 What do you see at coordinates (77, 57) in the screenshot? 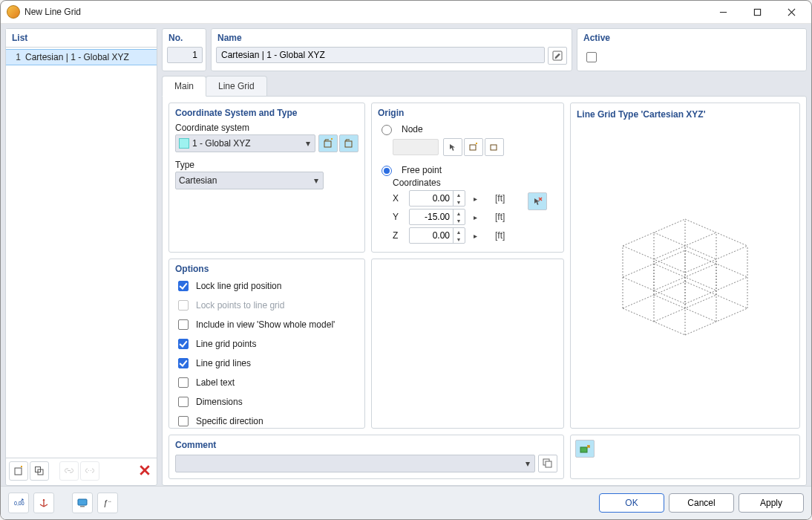
I see `list-item-label: Cartesian | 1 - Global XYZ` at bounding box center [77, 57].